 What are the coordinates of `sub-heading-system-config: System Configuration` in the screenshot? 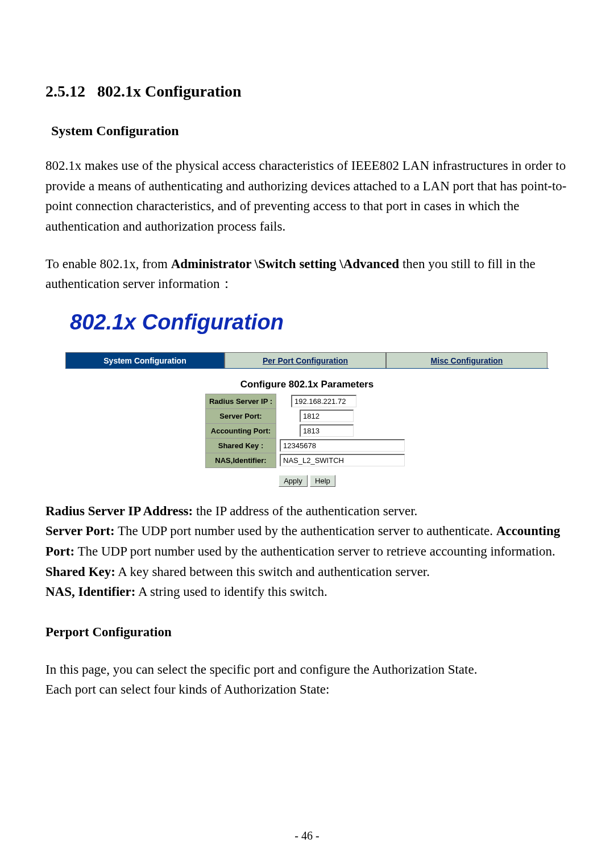 It's located at (310, 131).